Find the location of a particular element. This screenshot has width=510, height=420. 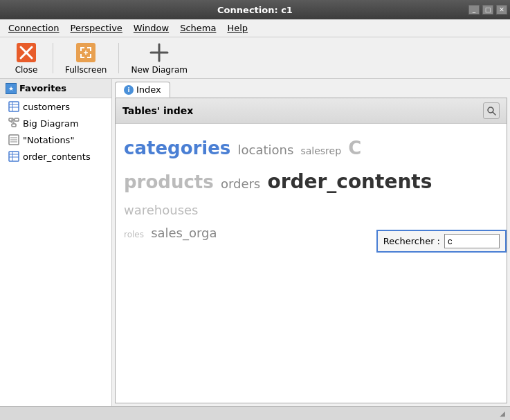

sidebar-item-big-diagram-label: Big Diagram is located at coordinates (51, 123).